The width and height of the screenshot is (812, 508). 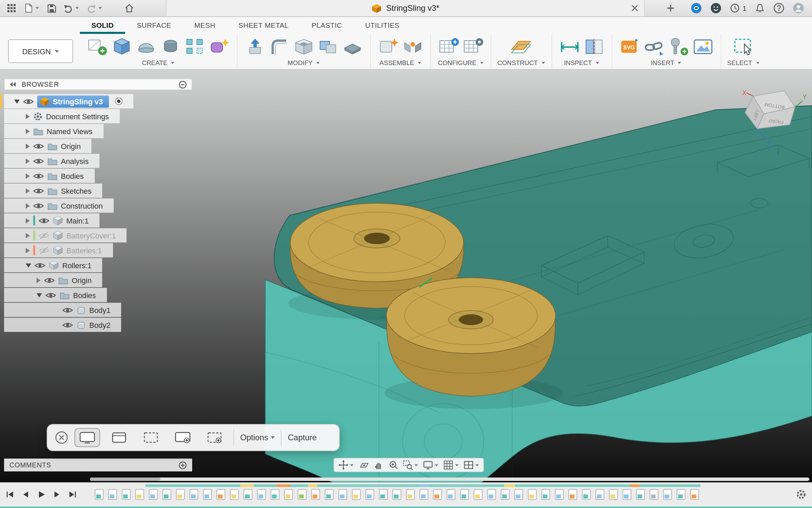 What do you see at coordinates (59, 206) in the screenshot?
I see `tree-item-construction: Construction` at bounding box center [59, 206].